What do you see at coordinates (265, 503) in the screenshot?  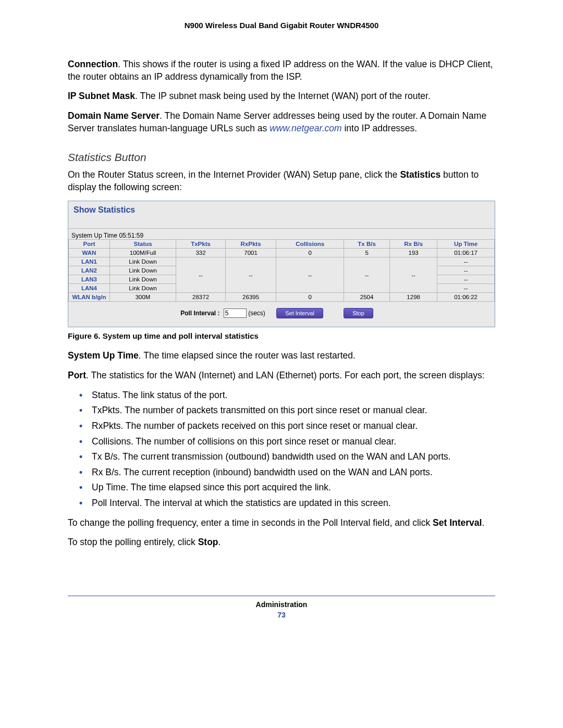 I see `text-poll-interval: . The interval at which the statistics a…` at bounding box center [265, 503].